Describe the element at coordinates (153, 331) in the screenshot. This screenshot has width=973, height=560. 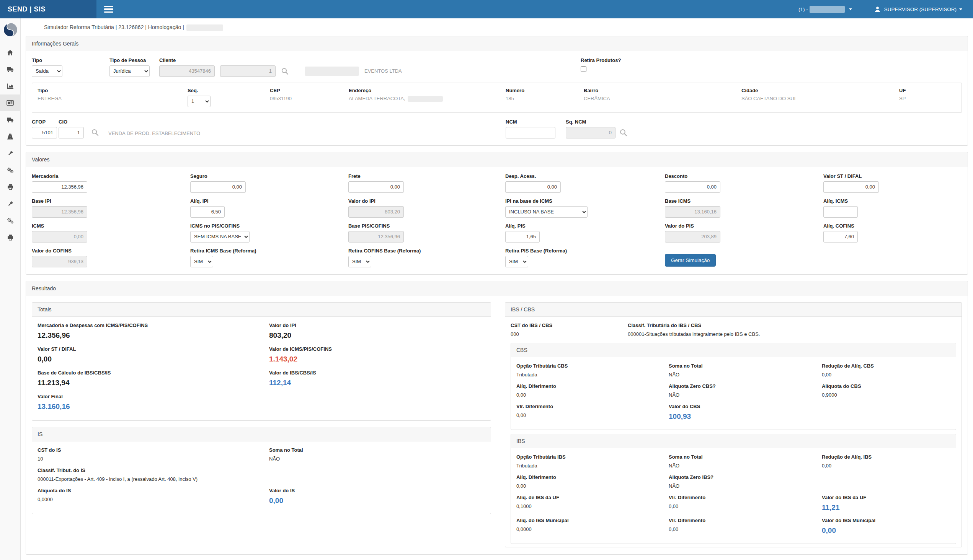
I see `total-mercadoria-despesas: Mercadoria e Despesas com ICMS/PIS/COFIN…` at that location.